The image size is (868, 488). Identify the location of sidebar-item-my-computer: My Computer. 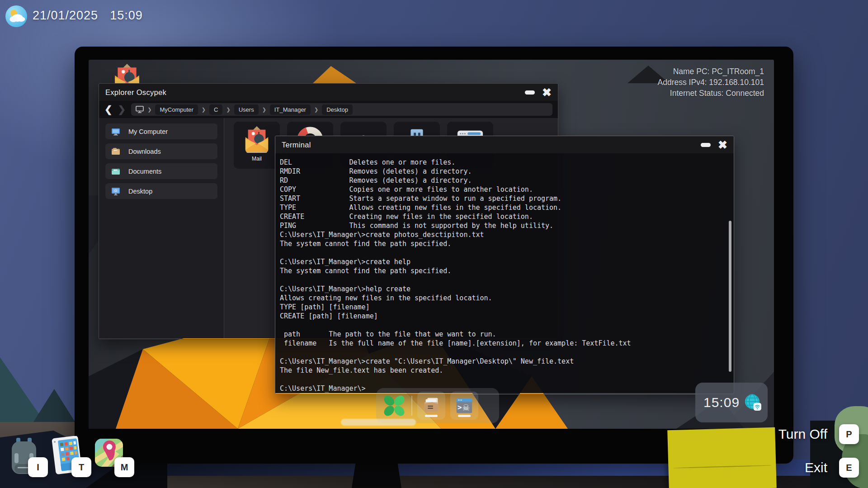
(161, 131).